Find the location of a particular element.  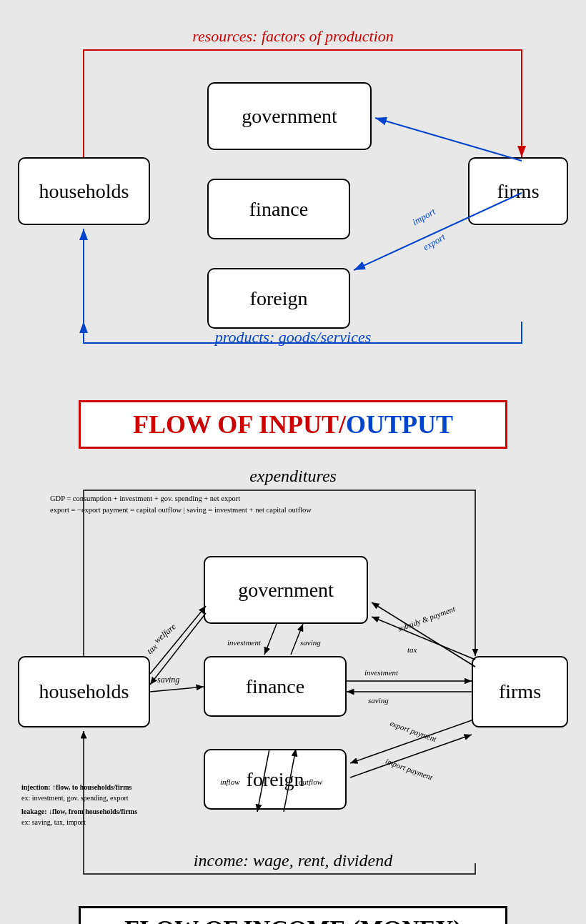

gdp-text: GDP = consumption + investment + gov. sp… is located at coordinates (181, 505).